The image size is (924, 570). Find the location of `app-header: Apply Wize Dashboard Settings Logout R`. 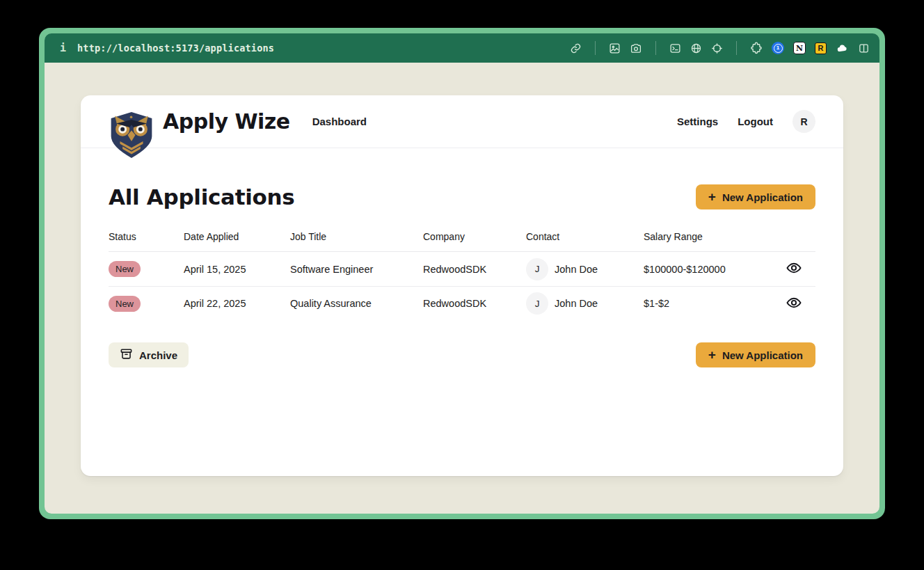

app-header: Apply Wize Dashboard Settings Logout R is located at coordinates (462, 122).